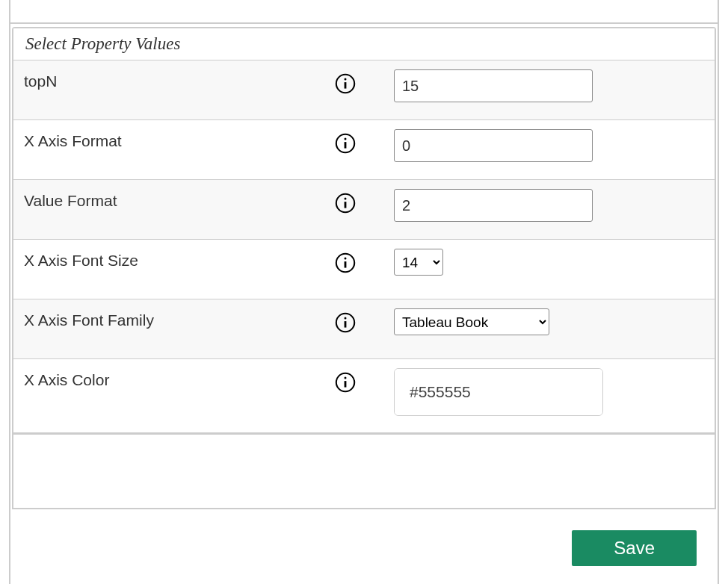  I want to click on label-xAxisFontSize: X Axis Font Size, so click(179, 259).